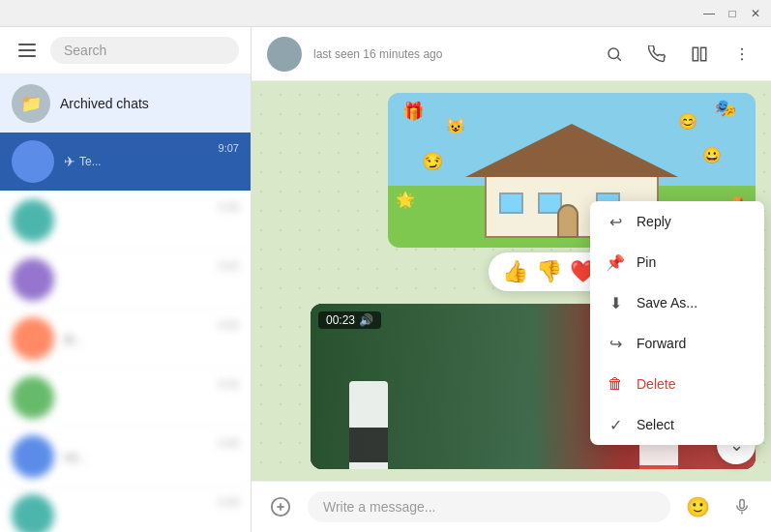 The image size is (771, 532). I want to click on chat-item: 8:26, so click(126, 399).